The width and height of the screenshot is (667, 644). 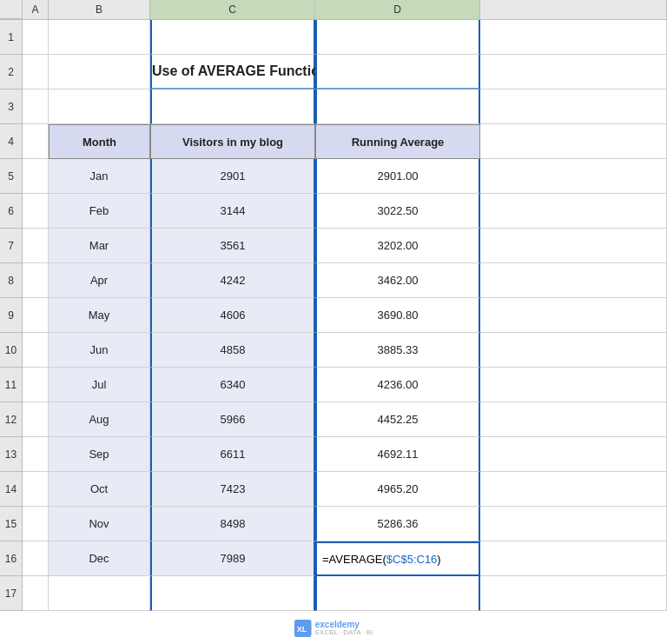 What do you see at coordinates (11, 107) in the screenshot?
I see `row-num-3: 3` at bounding box center [11, 107].